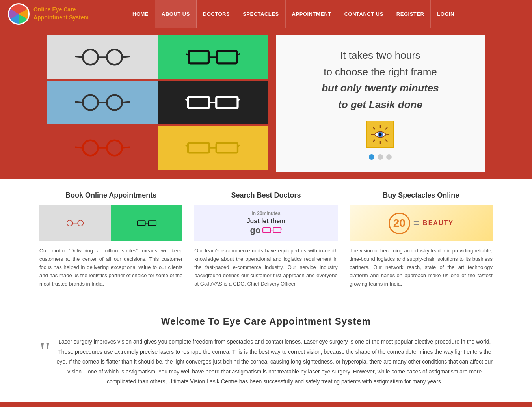 The height and width of the screenshot is (407, 532). What do you see at coordinates (102, 148) in the screenshot?
I see `glasses-round-red` at bounding box center [102, 148].